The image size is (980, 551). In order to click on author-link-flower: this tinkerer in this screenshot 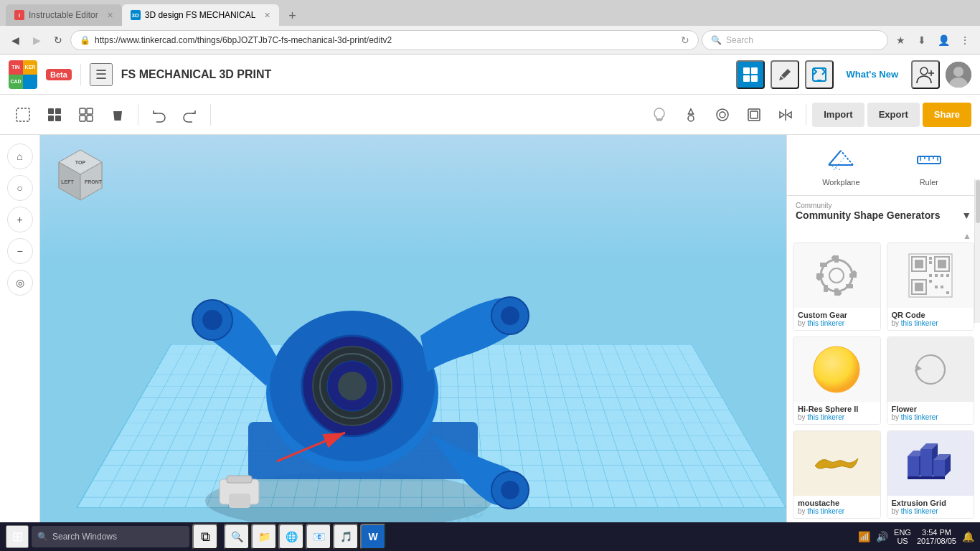, I will do `click(920, 418)`.